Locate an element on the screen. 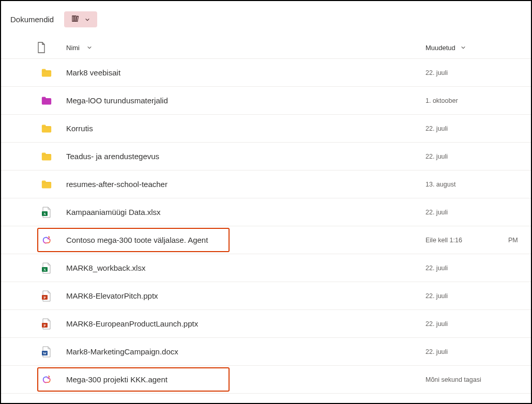  file-name: Mega-lOO turundusmaterjalid is located at coordinates (246, 100).